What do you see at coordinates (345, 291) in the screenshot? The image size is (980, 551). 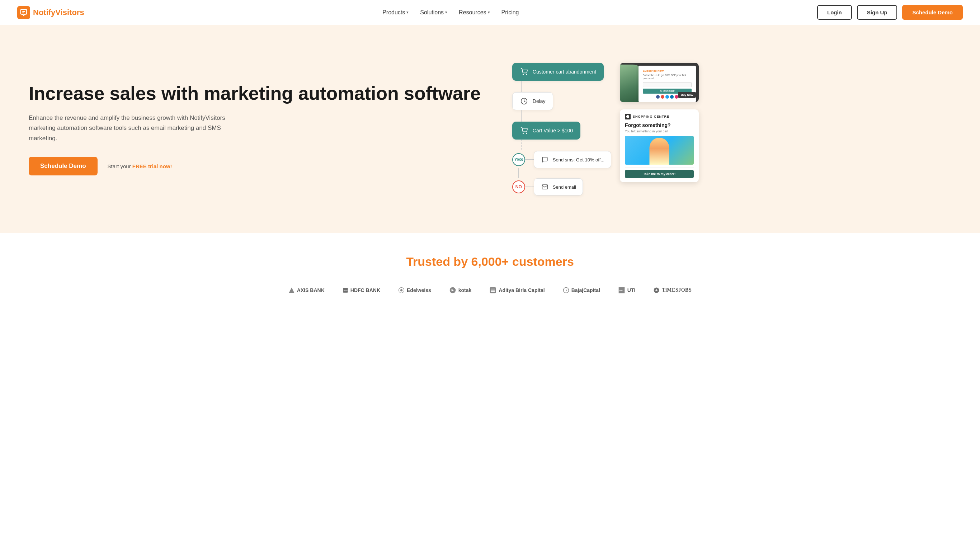 I see `svg-text: HDFC` at bounding box center [345, 291].